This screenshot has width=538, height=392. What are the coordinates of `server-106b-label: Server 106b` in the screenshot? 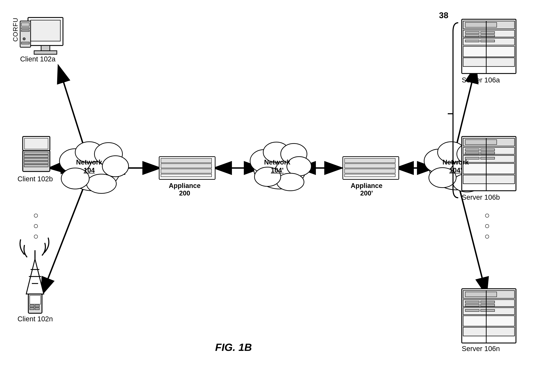 It's located at (481, 197).